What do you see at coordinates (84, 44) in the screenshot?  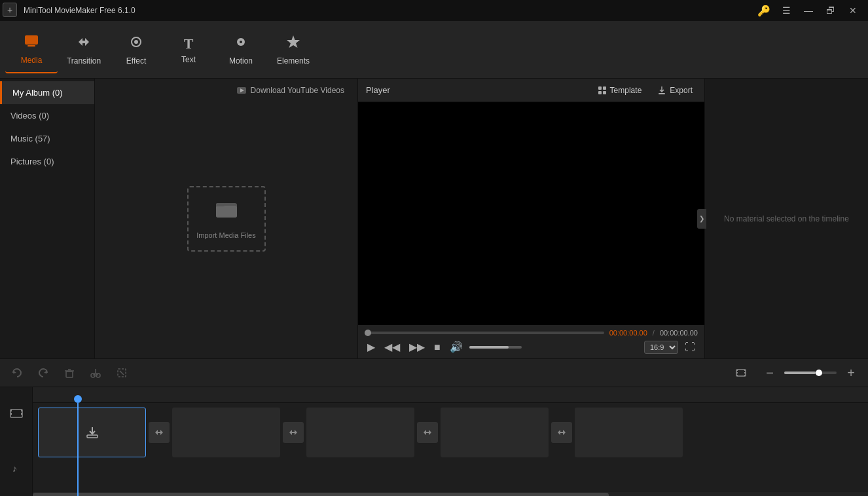 I see `transition-icon` at bounding box center [84, 44].